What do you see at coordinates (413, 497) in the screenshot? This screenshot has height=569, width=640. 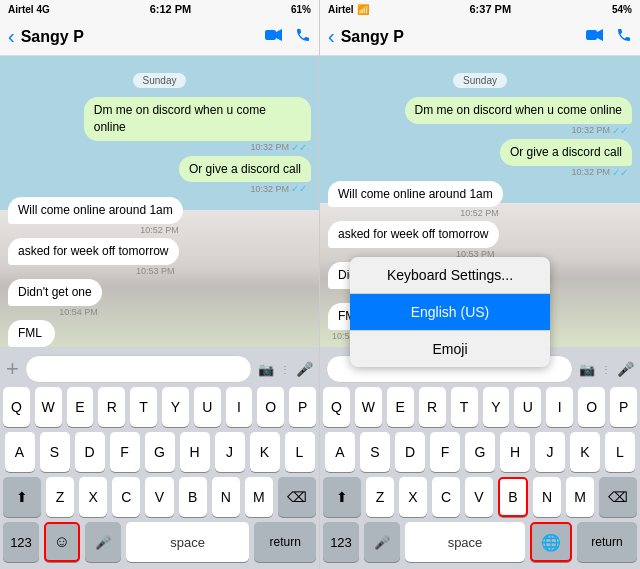 I see `r-key-x: X` at bounding box center [413, 497].